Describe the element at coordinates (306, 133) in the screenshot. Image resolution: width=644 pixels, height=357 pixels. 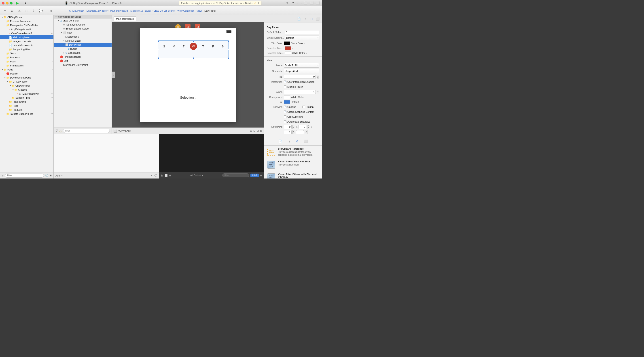
I see `step-h-down: ▼` at that location.